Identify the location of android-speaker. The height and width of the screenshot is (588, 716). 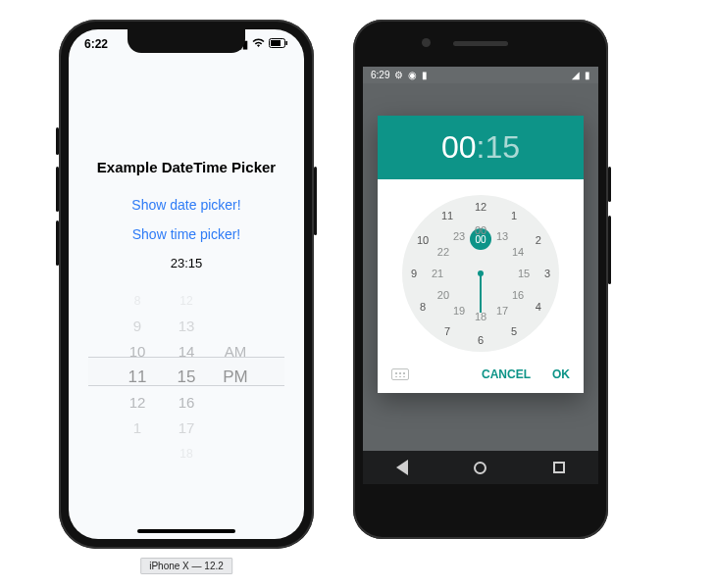
(481, 43).